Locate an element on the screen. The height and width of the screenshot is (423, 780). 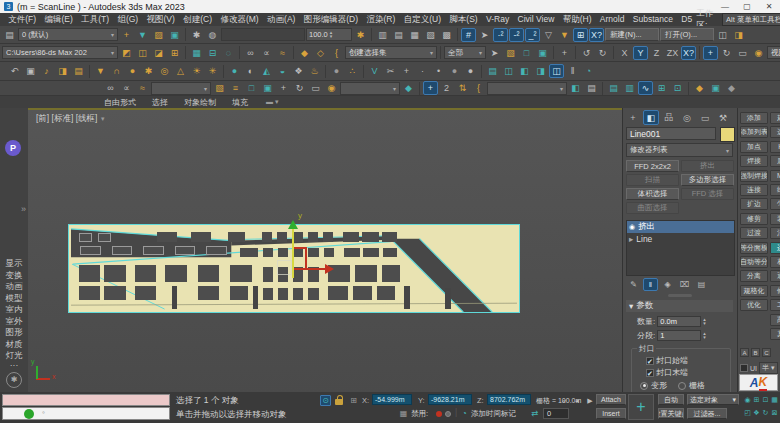
morph-radio is located at coordinates (644, 386).